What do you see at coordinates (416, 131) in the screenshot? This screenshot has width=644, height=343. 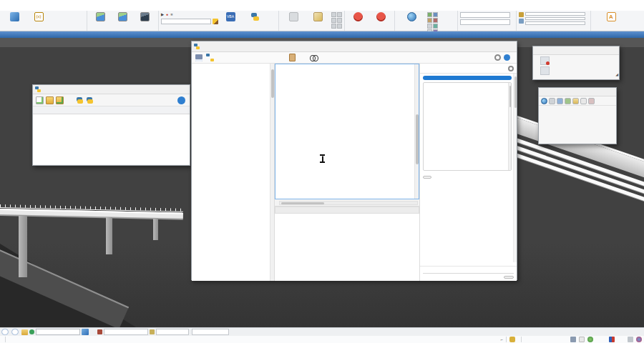 I see `code-scrollbar` at bounding box center [416, 131].